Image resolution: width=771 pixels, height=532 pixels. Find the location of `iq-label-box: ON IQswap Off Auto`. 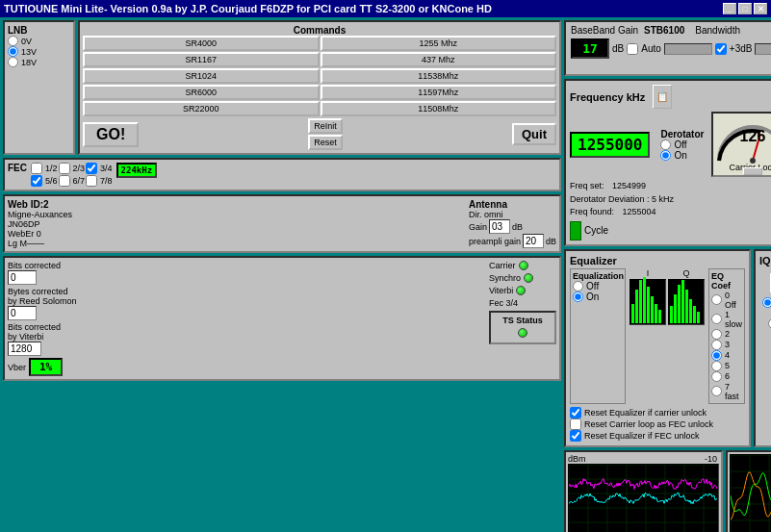

iq-label-box: ON IQswap Off Auto is located at coordinates (765, 301).